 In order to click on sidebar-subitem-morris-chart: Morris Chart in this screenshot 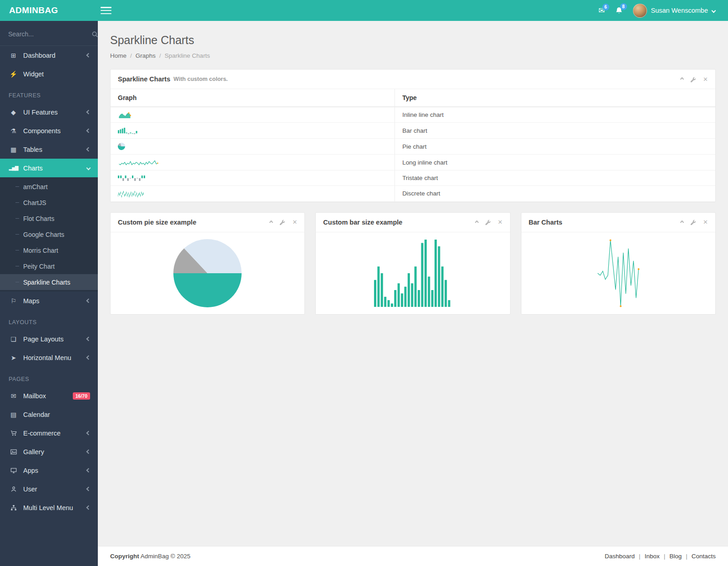, I will do `click(49, 250)`.